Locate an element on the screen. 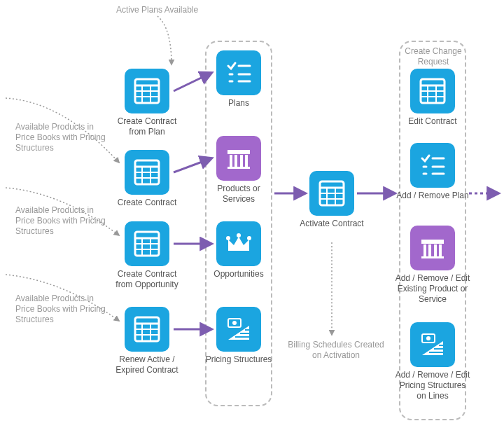  tile-plans is located at coordinates (239, 73).